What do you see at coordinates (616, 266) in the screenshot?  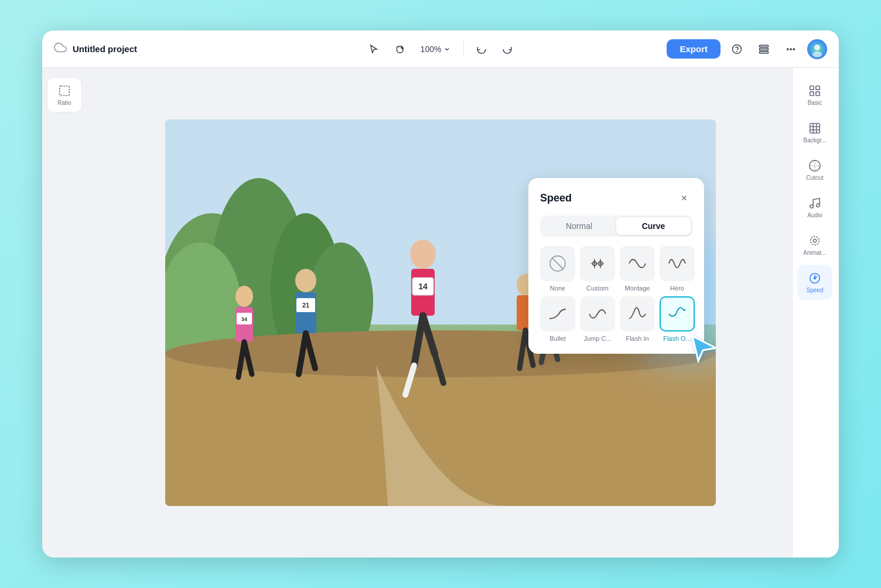 I see `speed-popup-card: Speed Normal Curve` at bounding box center [616, 266].